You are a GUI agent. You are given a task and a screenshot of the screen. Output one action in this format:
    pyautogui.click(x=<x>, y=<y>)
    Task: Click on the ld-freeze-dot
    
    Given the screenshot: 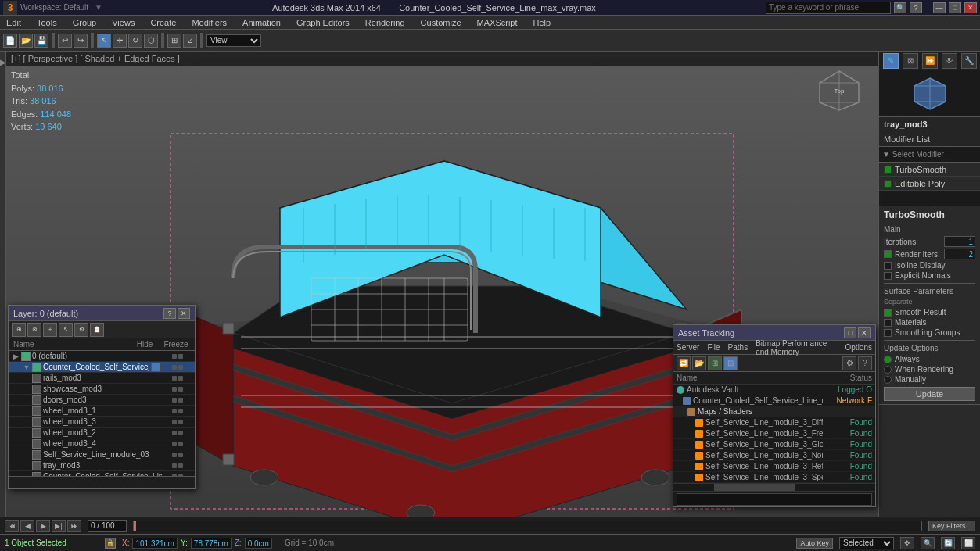 What is the action you would take?
    pyautogui.click(x=181, y=356)
    